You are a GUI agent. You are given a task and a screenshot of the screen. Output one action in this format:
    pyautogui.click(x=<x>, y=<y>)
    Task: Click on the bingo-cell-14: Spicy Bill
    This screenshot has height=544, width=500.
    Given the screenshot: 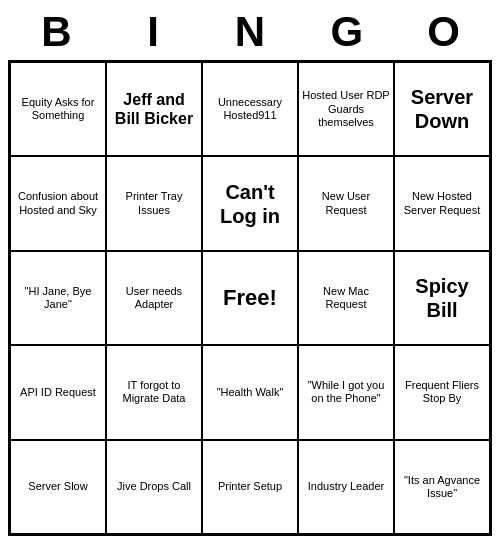 What is the action you would take?
    pyautogui.click(x=442, y=298)
    